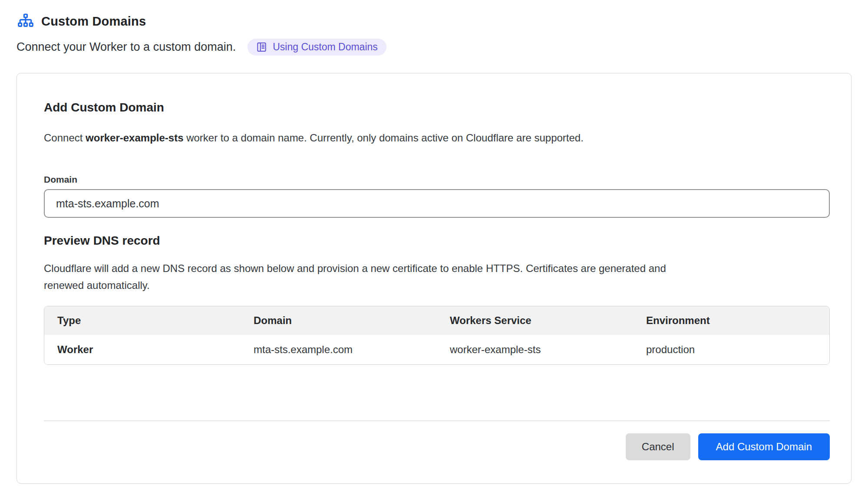 The width and height of the screenshot is (868, 498). What do you see at coordinates (535, 350) in the screenshot?
I see `cell-workers-service: worker-example-sts` at bounding box center [535, 350].